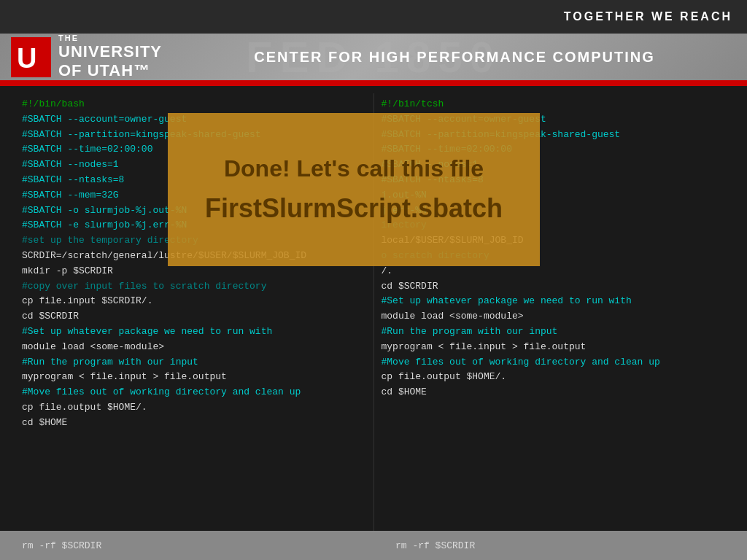  Describe the element at coordinates (374, 57) in the screenshot. I see `logo-banner: FED 1850 U THE UNIVERSITY OF UTAH™ CENTE…` at that location.